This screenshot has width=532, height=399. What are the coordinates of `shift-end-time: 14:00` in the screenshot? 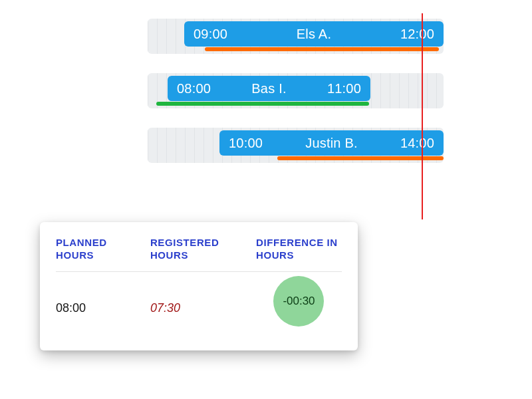 It's located at (418, 144).